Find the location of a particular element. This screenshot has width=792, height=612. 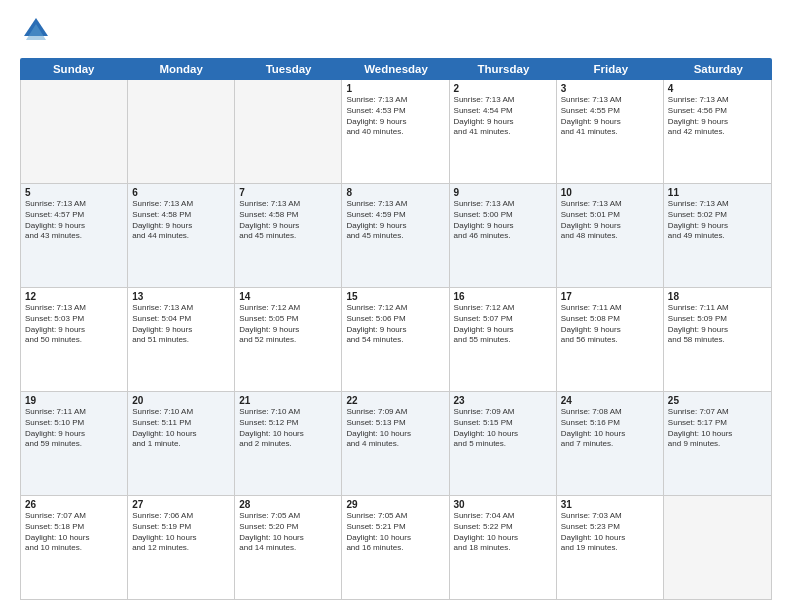

day-info: Sunrise: 7:13 AM Sunset: 4:57 PM Dayligh… is located at coordinates (74, 220).